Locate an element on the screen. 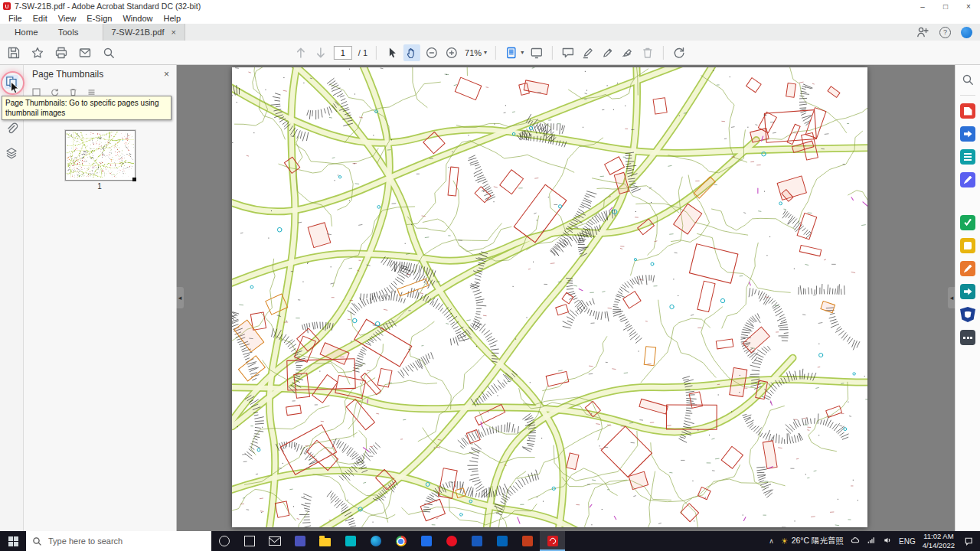  word-icon is located at coordinates (476, 541).